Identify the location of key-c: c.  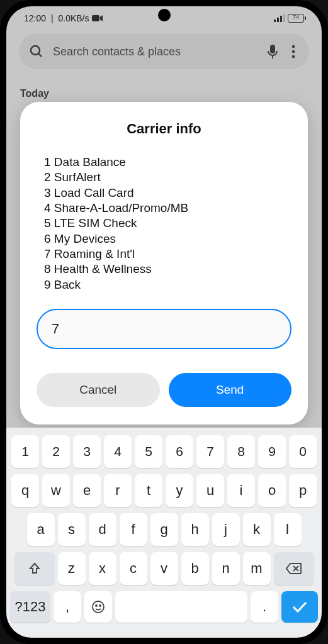
(133, 569).